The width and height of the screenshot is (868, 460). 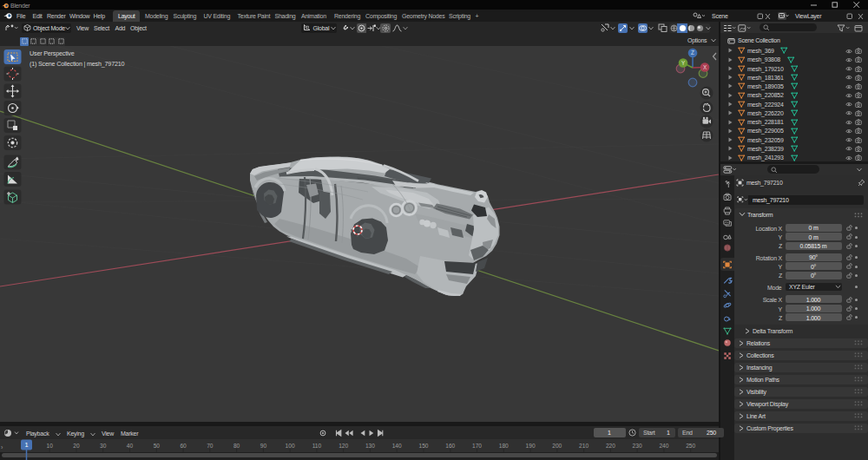 What do you see at coordinates (691, 446) in the screenshot?
I see `svg-text: 250` at bounding box center [691, 446].